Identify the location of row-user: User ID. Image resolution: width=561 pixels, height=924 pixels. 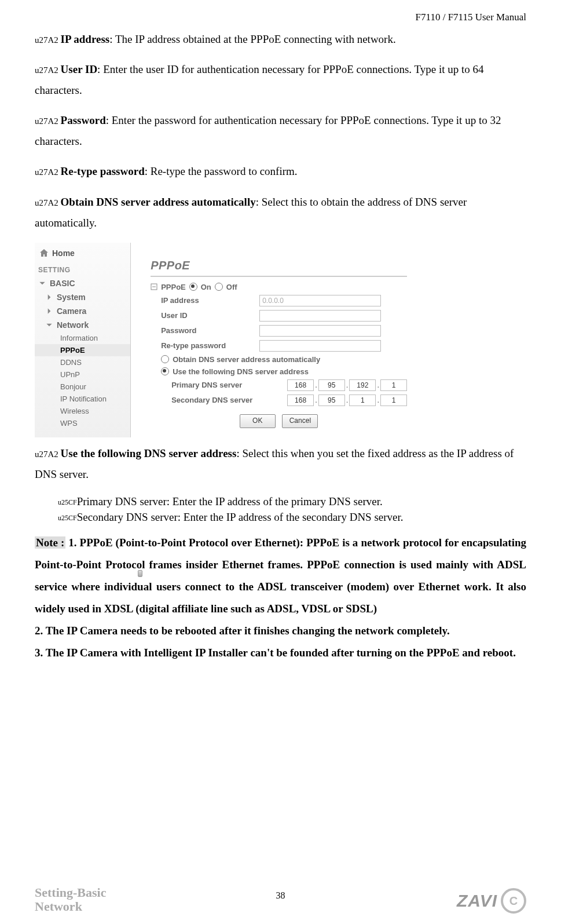
(279, 316).